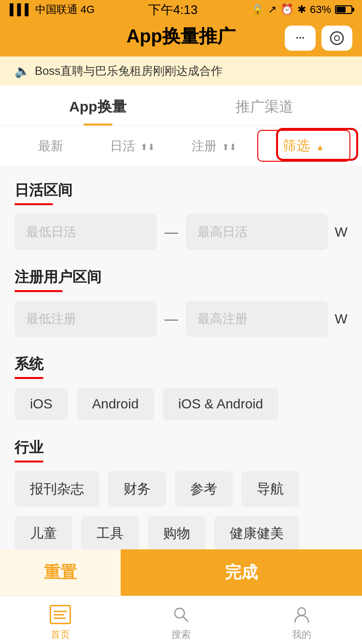 The height and width of the screenshot is (644, 362). I want to click on system-tags: iOS Android iOS & Android, so click(181, 404).